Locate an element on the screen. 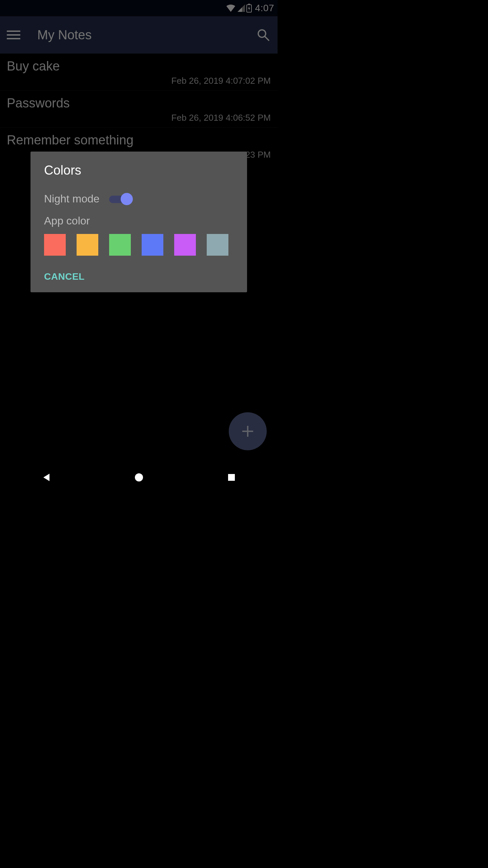 Image resolution: width=488 pixels, height=868 pixels. switch-thumb is located at coordinates (127, 199).